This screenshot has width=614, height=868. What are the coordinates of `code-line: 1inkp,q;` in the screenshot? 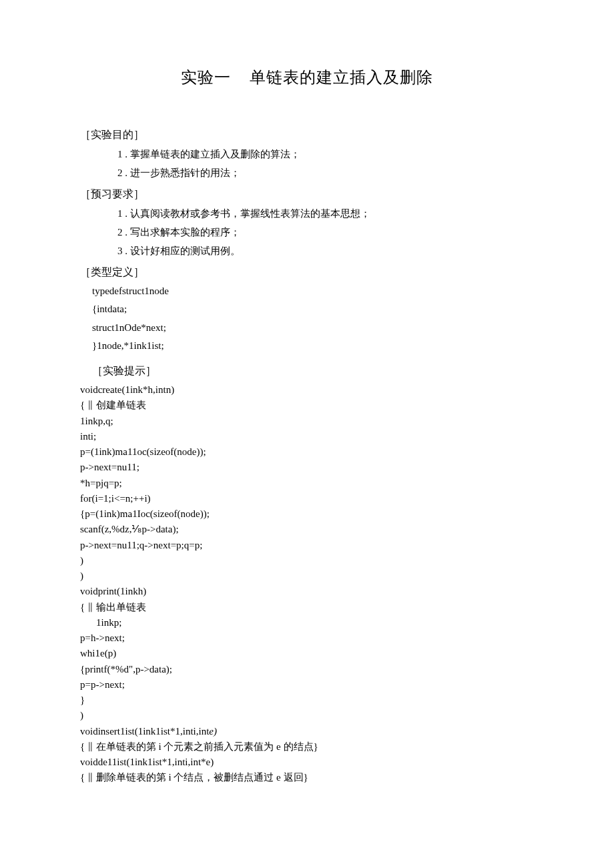 It's located at (307, 422).